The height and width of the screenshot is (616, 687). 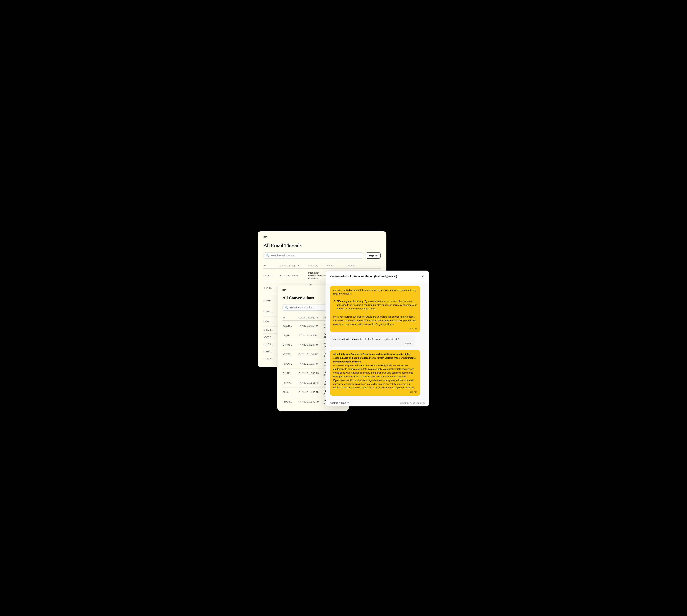 I want to click on col-summary: Summary, so click(x=318, y=266).